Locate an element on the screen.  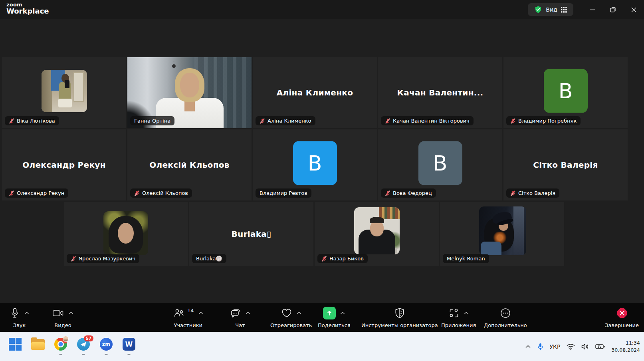
participant-name-pill: Melnyk Roman is located at coordinates (466, 259).